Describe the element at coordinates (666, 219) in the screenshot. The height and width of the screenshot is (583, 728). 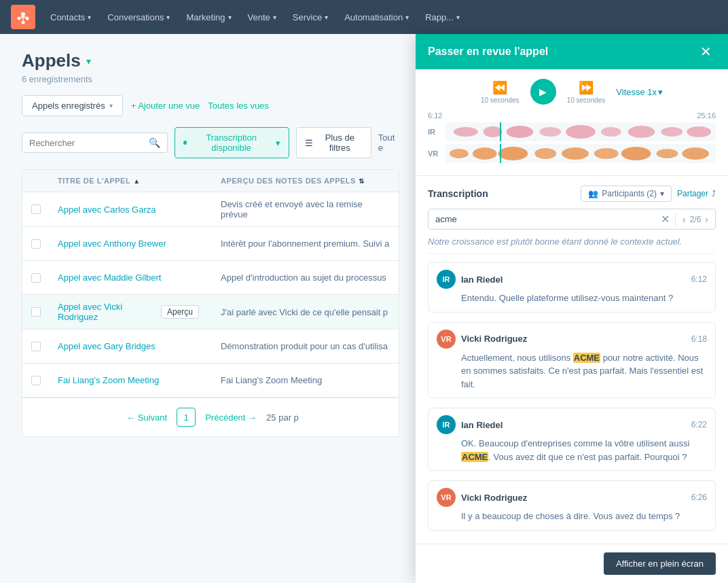
I see `search-clear-button: ✕` at that location.